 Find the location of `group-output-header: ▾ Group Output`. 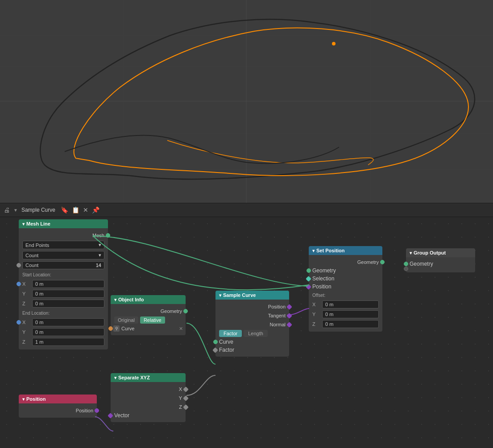

group-output-header: ▾ Group Output is located at coordinates (441, 253).